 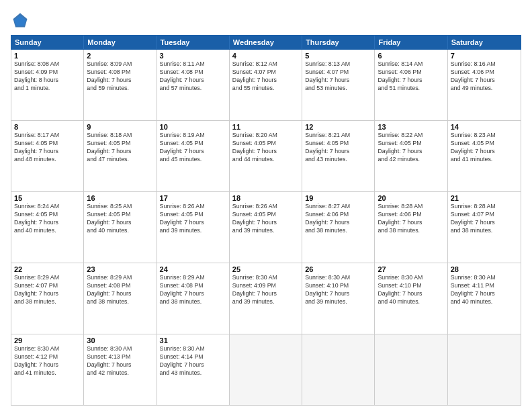 I want to click on day-number: 16, so click(x=120, y=198).